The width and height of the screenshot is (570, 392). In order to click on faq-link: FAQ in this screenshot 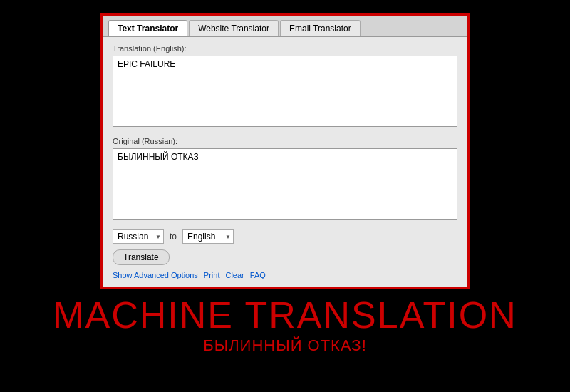, I will do `click(258, 275)`.